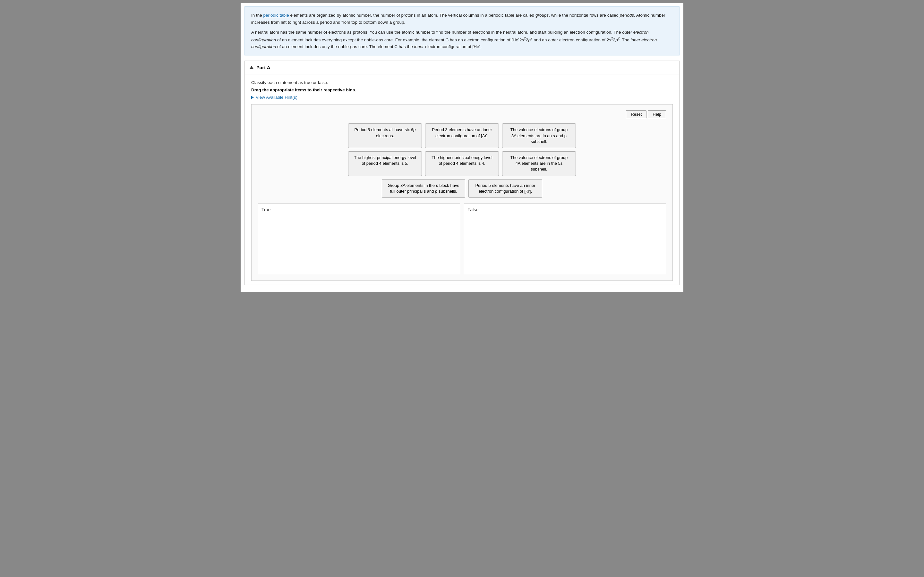 This screenshot has width=924, height=577. What do you see at coordinates (462, 239) in the screenshot?
I see `bins-row: True False` at bounding box center [462, 239].